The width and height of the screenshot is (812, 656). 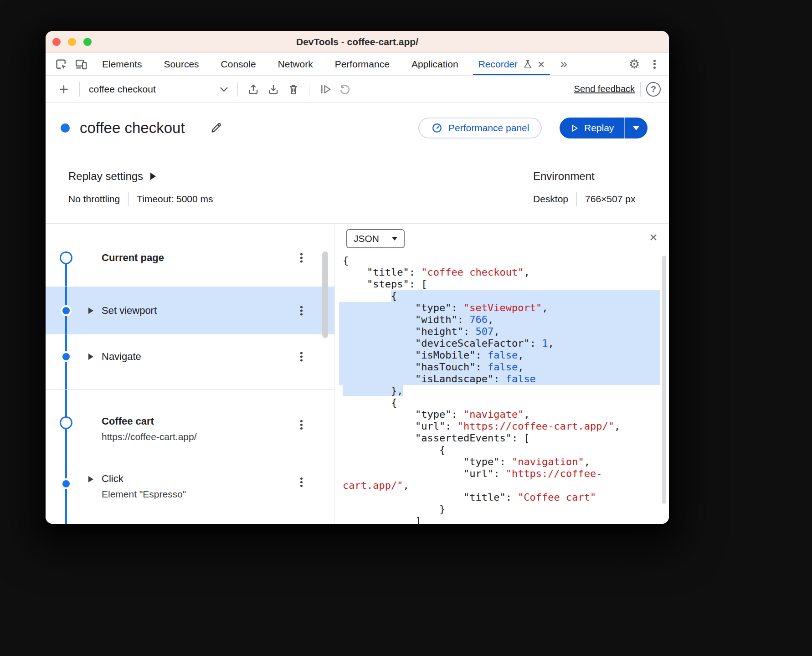 What do you see at coordinates (57, 42) in the screenshot?
I see `close-window-button` at bounding box center [57, 42].